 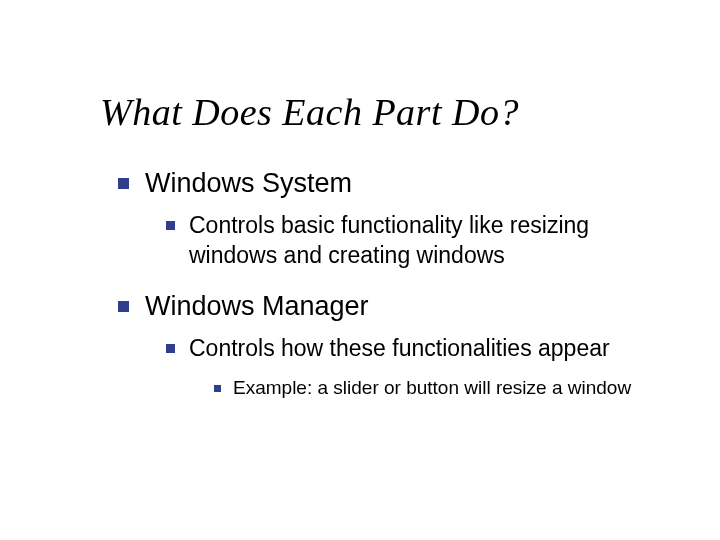 What do you see at coordinates (413, 349) in the screenshot?
I see `bullet-point: Controls how these functionalities appea…` at bounding box center [413, 349].